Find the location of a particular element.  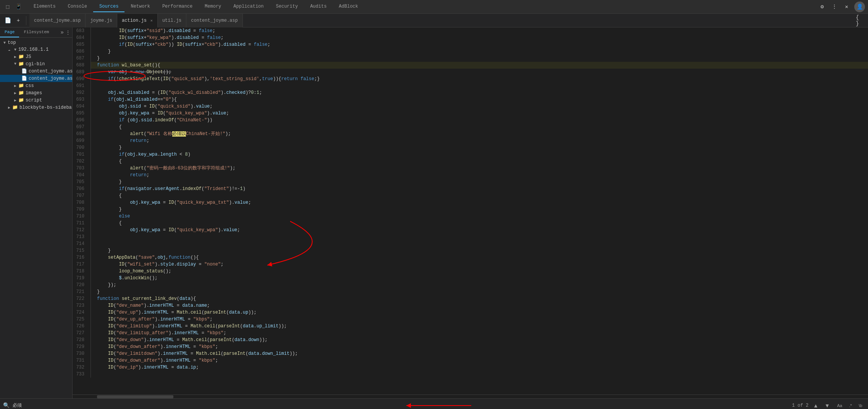

tree-item-cgi-bin: ▼ 📁 cgi-bin is located at coordinates (36, 64).